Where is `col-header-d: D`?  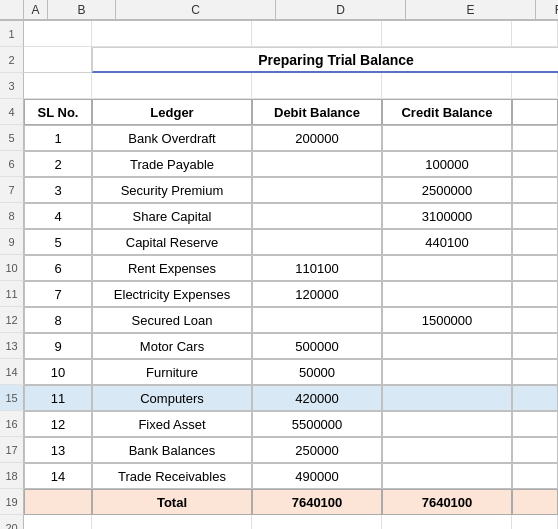 col-header-d: D is located at coordinates (341, 10).